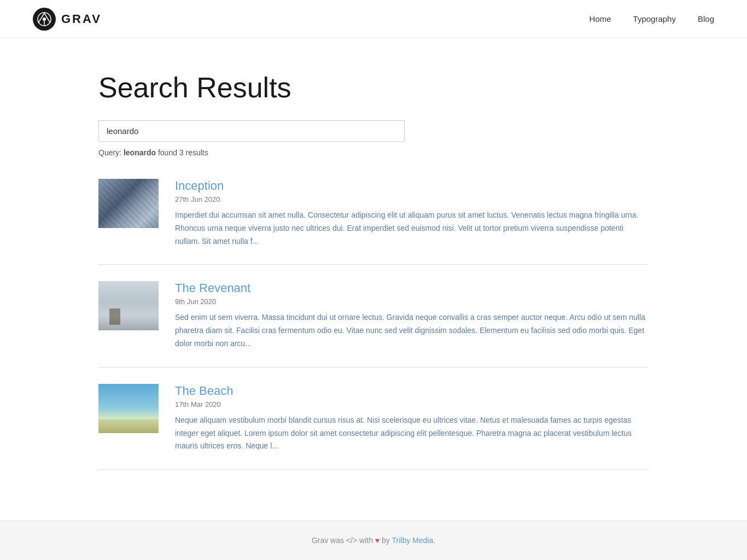 This screenshot has width=747, height=560. Describe the element at coordinates (129, 203) in the screenshot. I see `result-thumbnail-inception` at that location.